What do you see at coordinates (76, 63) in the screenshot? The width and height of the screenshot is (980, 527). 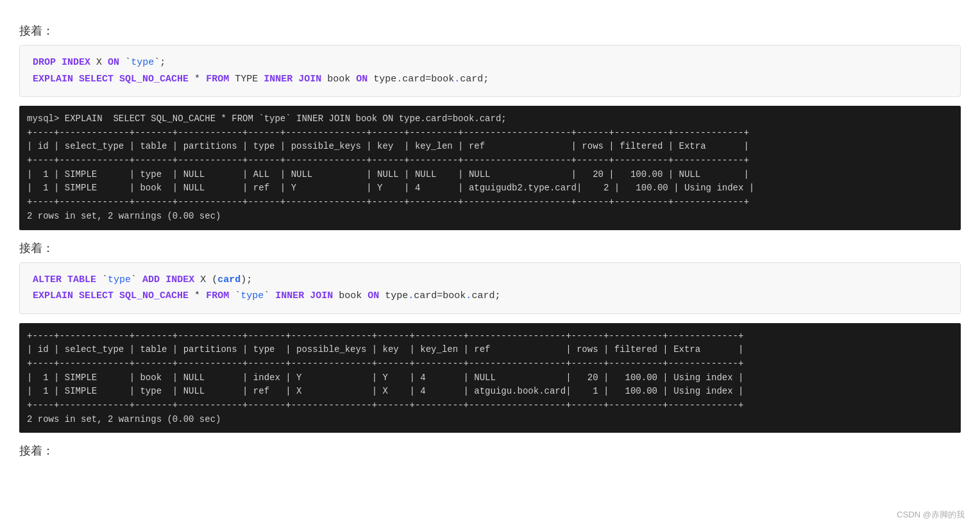 I see `kw-index: INDEX` at bounding box center [76, 63].